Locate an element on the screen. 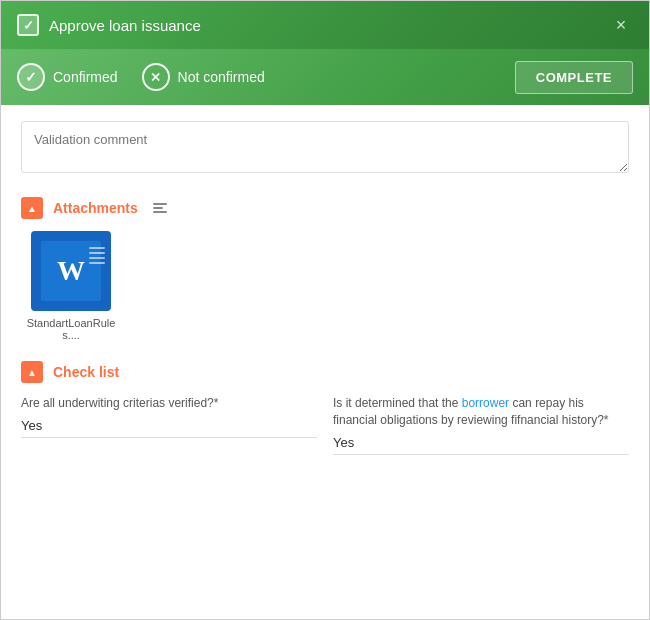 The image size is (650, 620). close-icon: × is located at coordinates (622, 26).